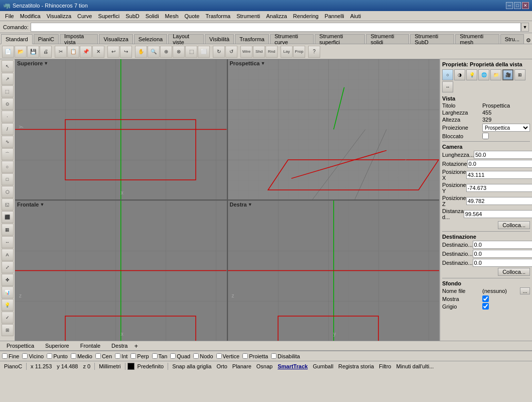 This screenshot has height=402, width=532. Describe the element at coordinates (196, 356) in the screenshot. I see `snap-nodo-check` at that location.